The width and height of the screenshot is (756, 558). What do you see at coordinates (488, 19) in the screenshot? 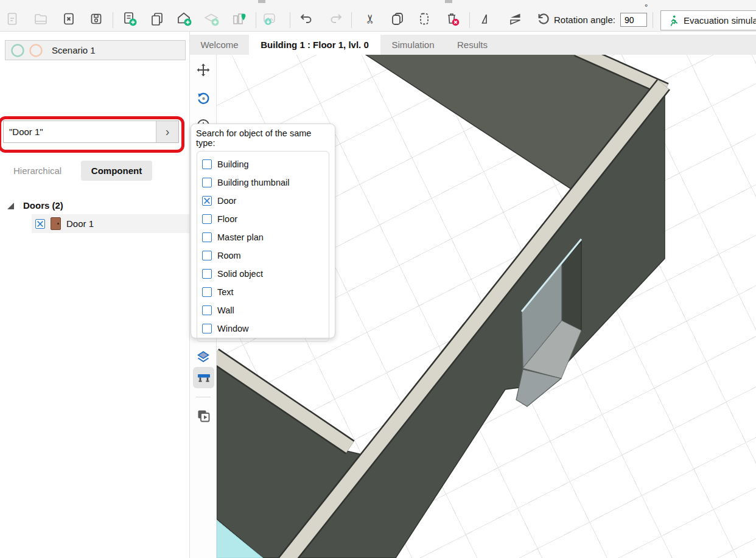
I see `mirror-horizontal-icon` at bounding box center [488, 19].